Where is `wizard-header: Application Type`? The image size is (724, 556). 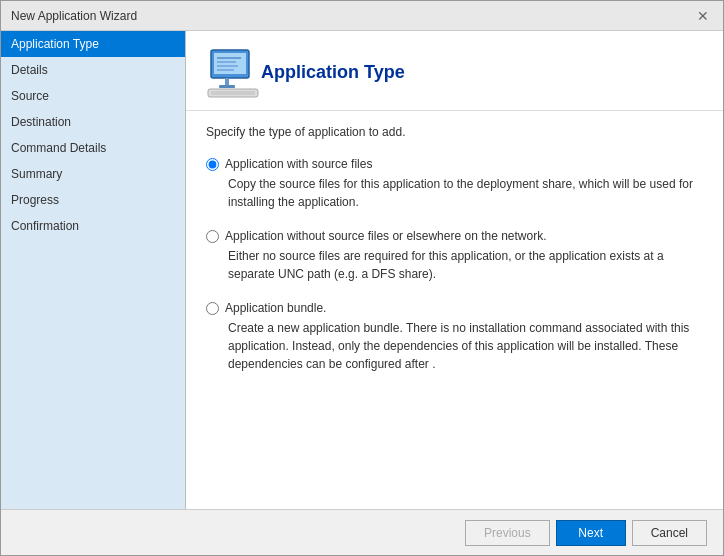 wizard-header: Application Type is located at coordinates (454, 71).